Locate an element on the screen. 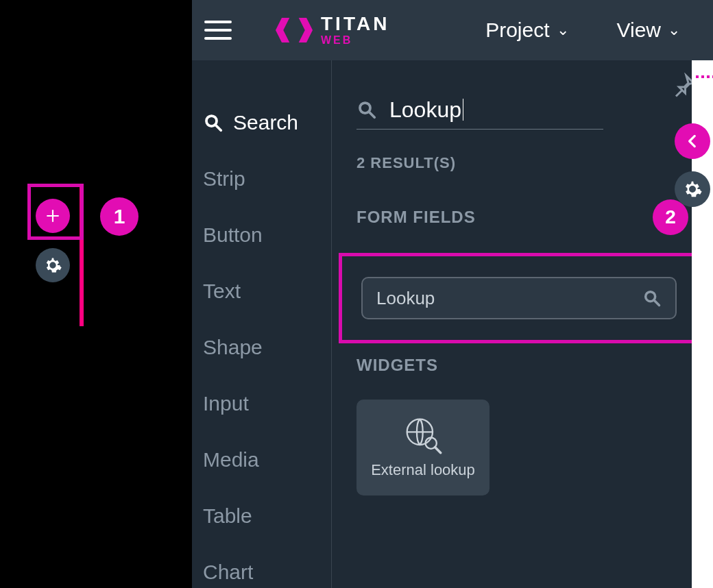 This screenshot has height=588, width=713. brand-title: TITAN is located at coordinates (355, 24).